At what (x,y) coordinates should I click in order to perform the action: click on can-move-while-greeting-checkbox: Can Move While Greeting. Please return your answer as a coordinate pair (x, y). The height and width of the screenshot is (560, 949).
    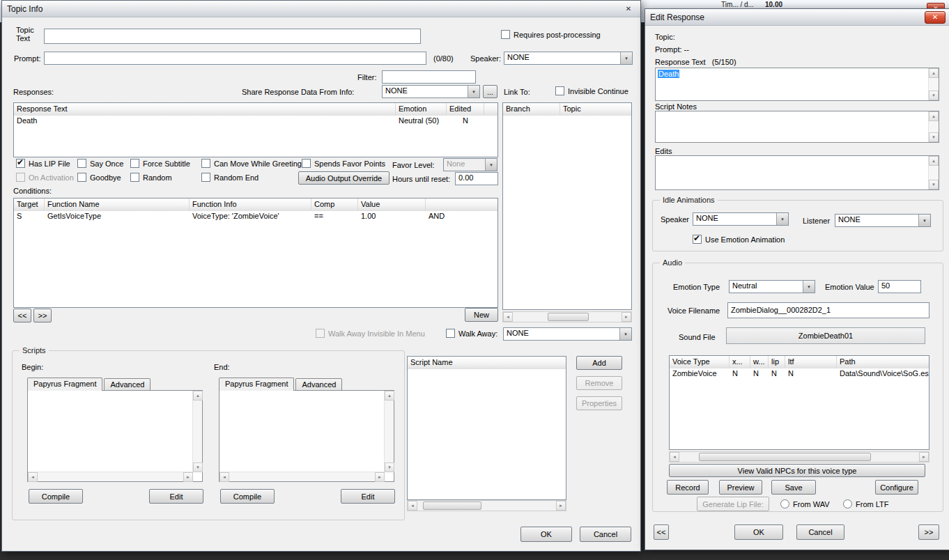
    Looking at the image, I should click on (252, 163).